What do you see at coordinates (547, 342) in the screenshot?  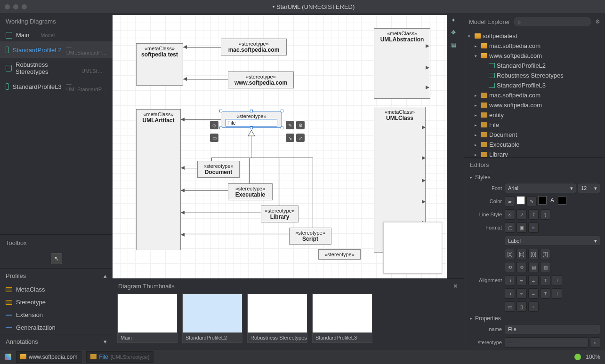 I see `prop-stereo-input: —` at bounding box center [547, 342].